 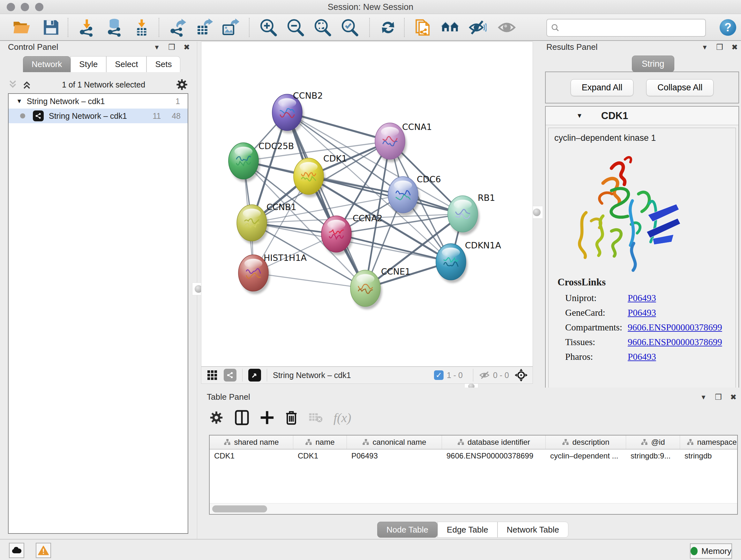 I want to click on tab-sets: Sets, so click(x=163, y=64).